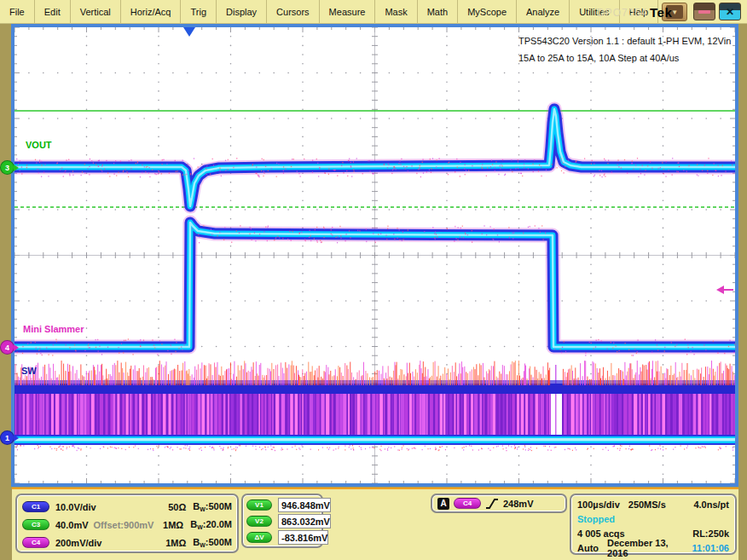 The width and height of the screenshot is (747, 560). Describe the element at coordinates (646, 548) in the screenshot. I see `status-date: December 13, 2016` at that location.